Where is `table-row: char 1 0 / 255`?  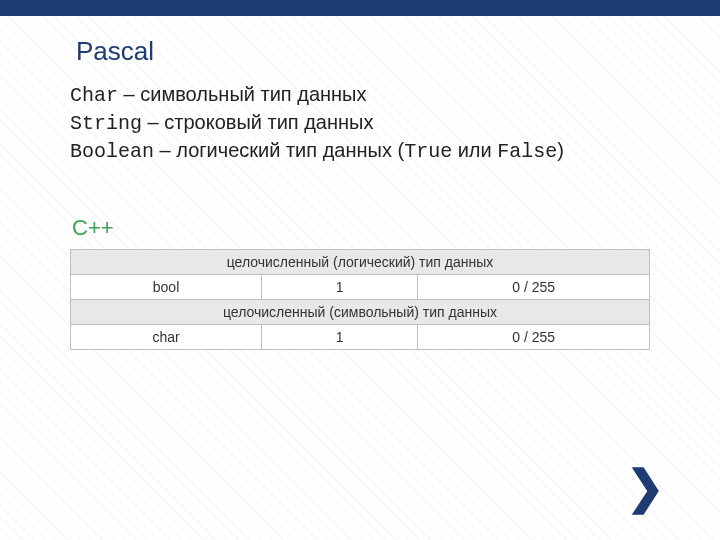 table-row: char 1 0 / 255 is located at coordinates (360, 338).